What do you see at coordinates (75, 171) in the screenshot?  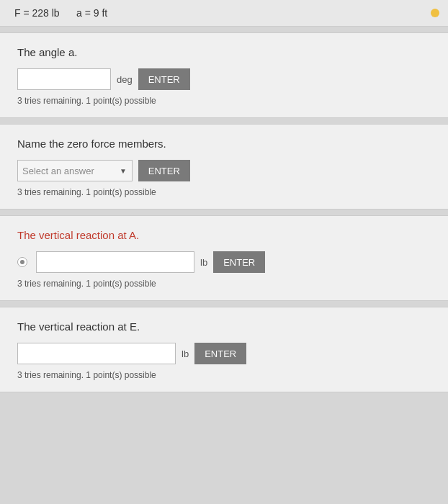 I see `zero-force-select: Select an answer` at bounding box center [75, 171].